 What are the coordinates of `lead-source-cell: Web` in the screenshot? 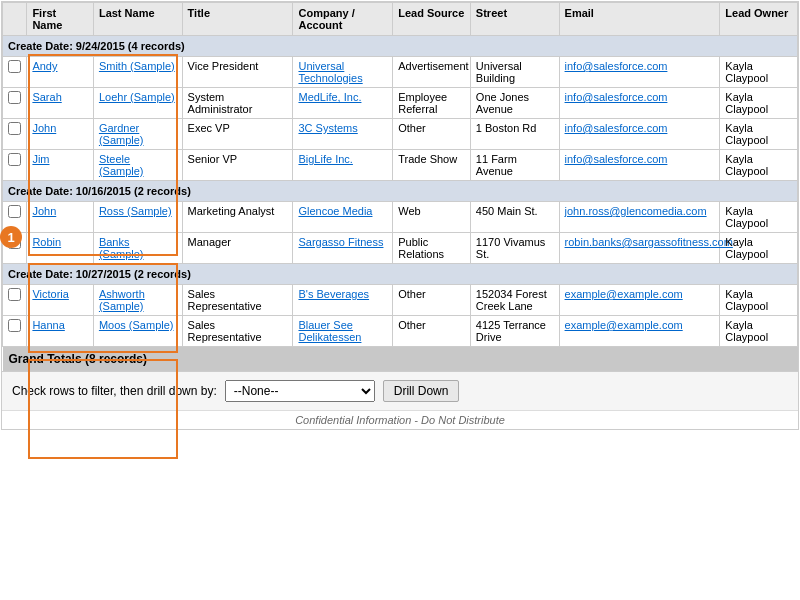 It's located at (432, 218).